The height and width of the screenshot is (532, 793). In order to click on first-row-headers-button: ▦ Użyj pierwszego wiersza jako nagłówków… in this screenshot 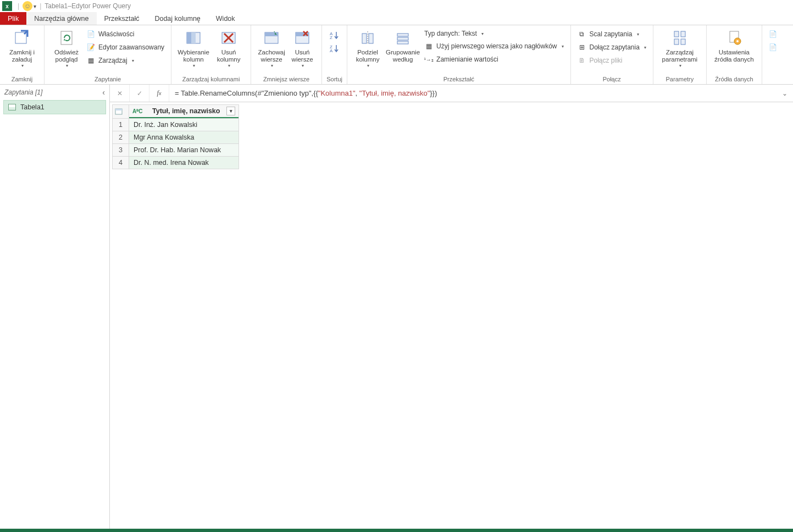, I will do `click(493, 46)`.